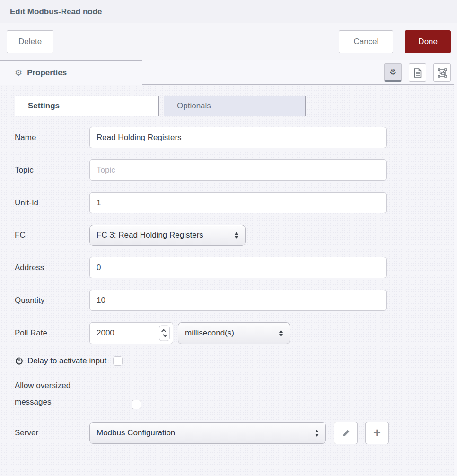 Image resolution: width=457 pixels, height=476 pixels. I want to click on cancel-button: Cancel, so click(366, 42).